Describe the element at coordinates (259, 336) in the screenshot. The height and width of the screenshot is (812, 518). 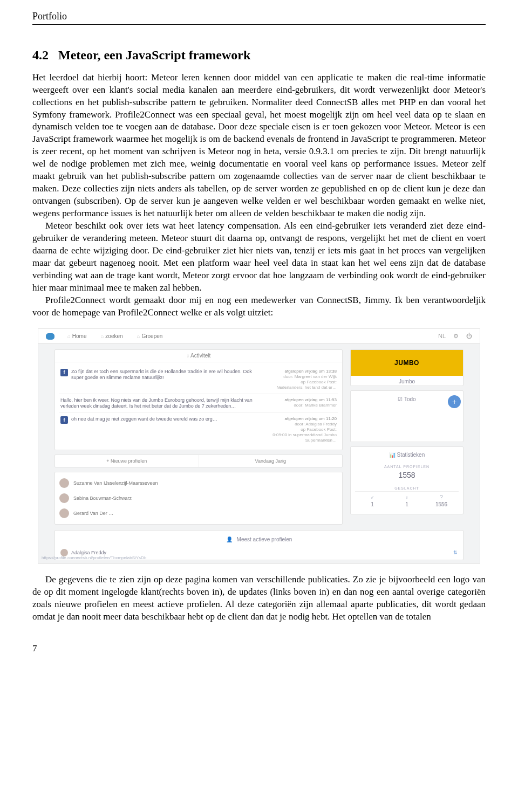
I see `topbar: Home zoeken Groepen NL ⚙ ⏻` at that location.